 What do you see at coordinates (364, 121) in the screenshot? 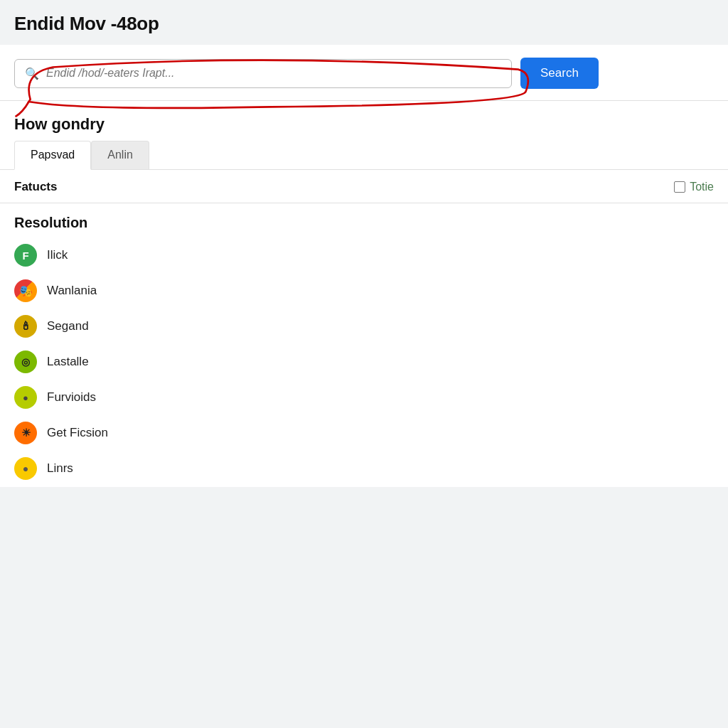
I see `section-title: How gondry` at bounding box center [364, 121].